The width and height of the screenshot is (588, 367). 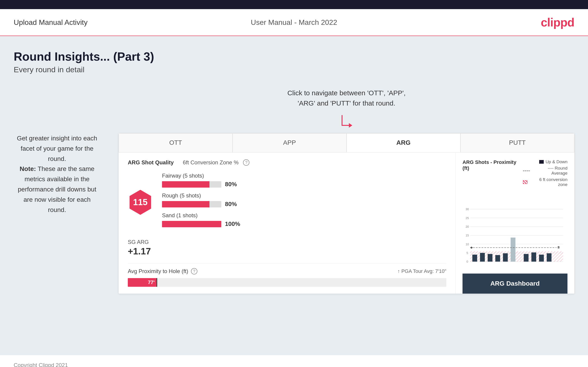 I want to click on hex-bar-row: 115 Fairway (5 shots), so click(x=287, y=202).